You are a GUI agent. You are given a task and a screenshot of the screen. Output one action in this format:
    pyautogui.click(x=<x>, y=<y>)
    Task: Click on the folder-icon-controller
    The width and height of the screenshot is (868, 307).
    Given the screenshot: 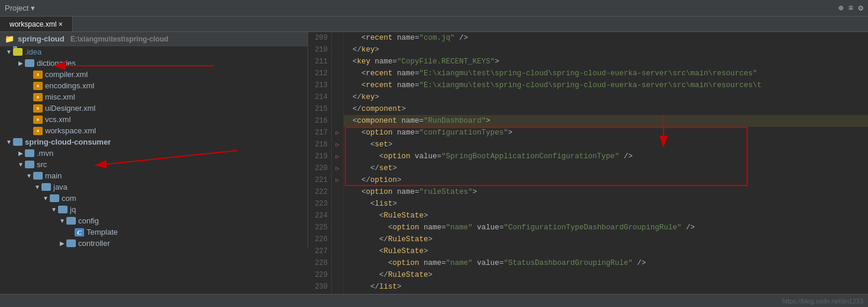 What is the action you would take?
    pyautogui.click(x=71, y=243)
    